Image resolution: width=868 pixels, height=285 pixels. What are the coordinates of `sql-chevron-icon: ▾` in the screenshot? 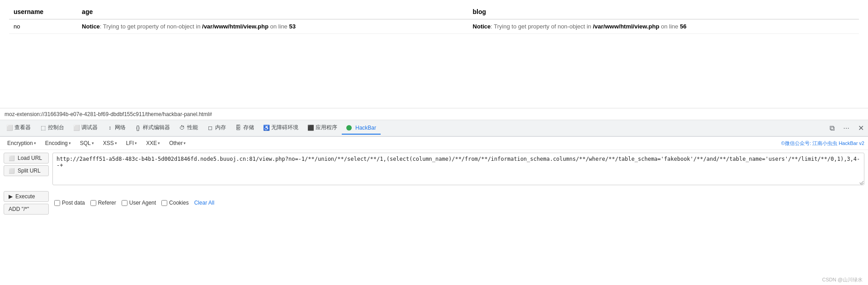 It's located at (93, 143).